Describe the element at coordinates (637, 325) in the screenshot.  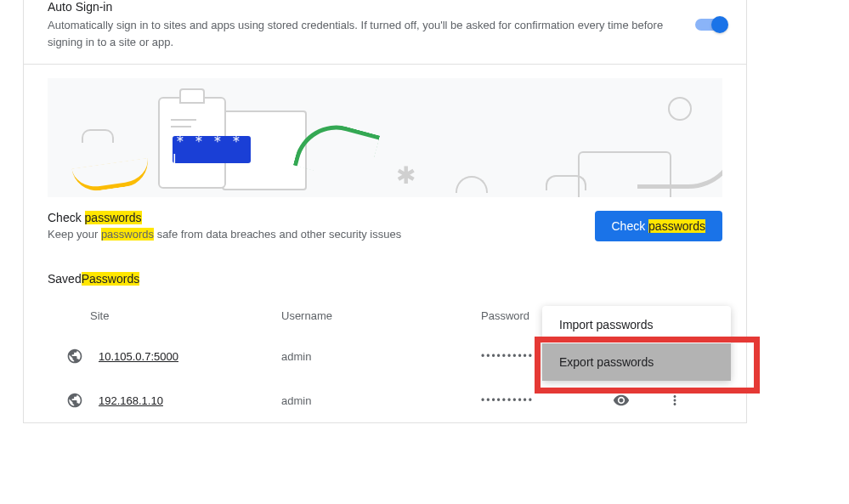
I see `menu-import-passwords: Import passwords` at that location.